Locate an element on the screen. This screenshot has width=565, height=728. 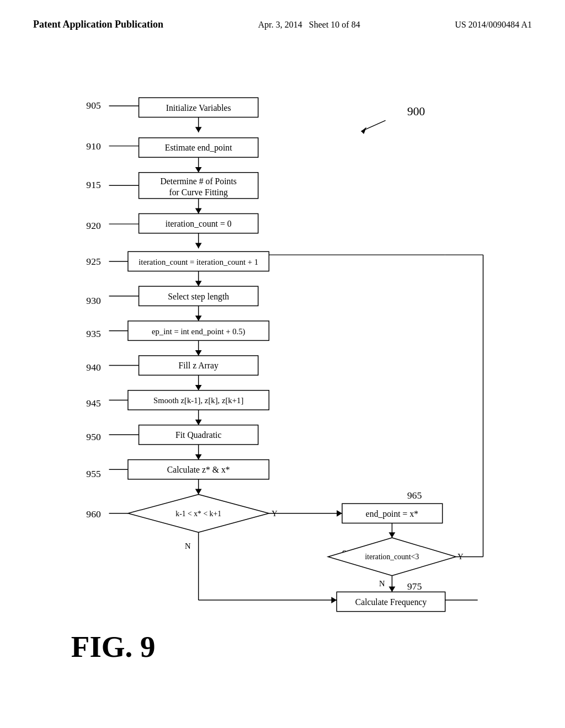
label-955: 955 is located at coordinates (94, 474).